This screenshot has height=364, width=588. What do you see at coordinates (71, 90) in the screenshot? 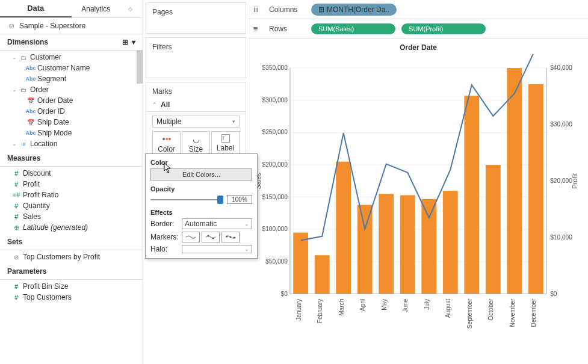
I see `folder-order: ⌄🗀Order` at bounding box center [71, 90].